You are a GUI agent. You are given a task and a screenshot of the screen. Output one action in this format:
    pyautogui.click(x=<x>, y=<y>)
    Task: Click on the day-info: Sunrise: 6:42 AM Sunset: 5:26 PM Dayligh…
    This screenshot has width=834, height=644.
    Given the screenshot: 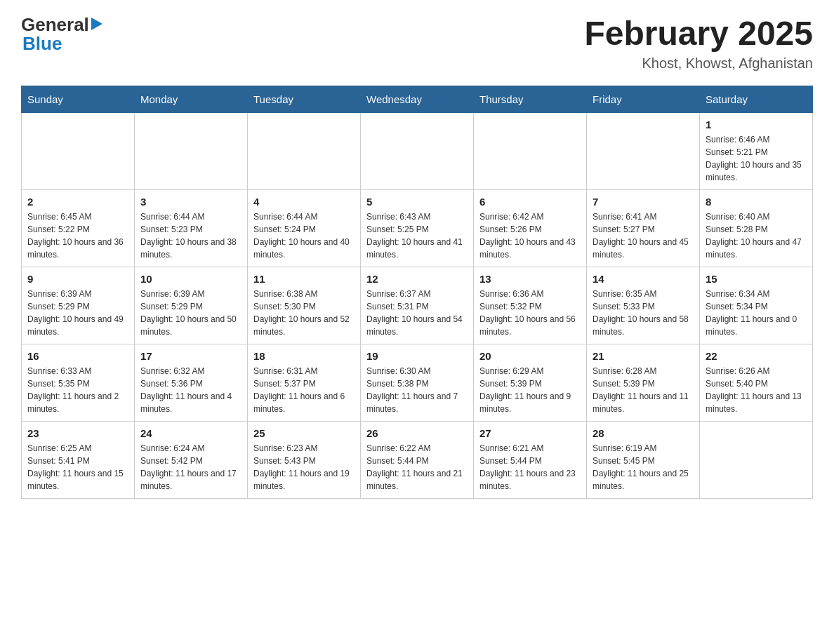 What is the action you would take?
    pyautogui.click(x=530, y=236)
    